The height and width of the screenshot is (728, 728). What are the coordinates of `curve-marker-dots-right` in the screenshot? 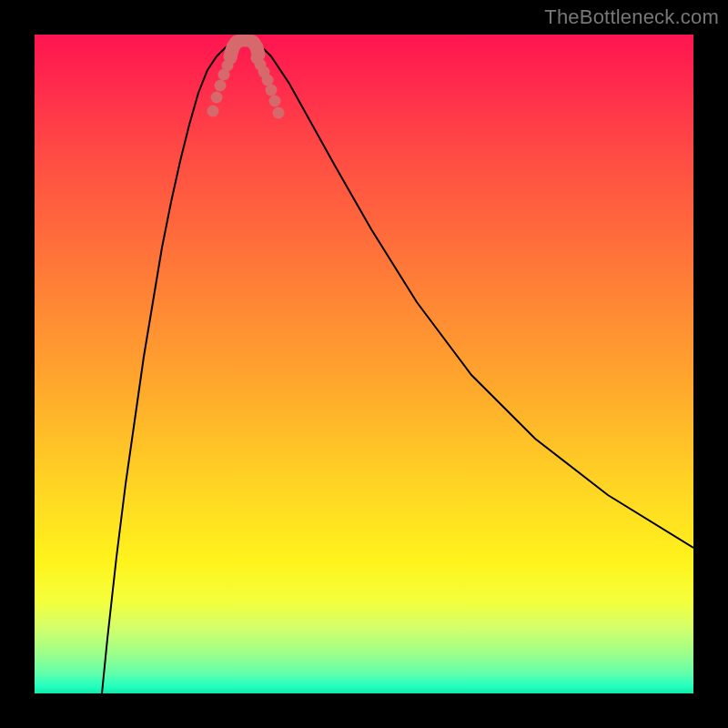 It's located at (268, 86).